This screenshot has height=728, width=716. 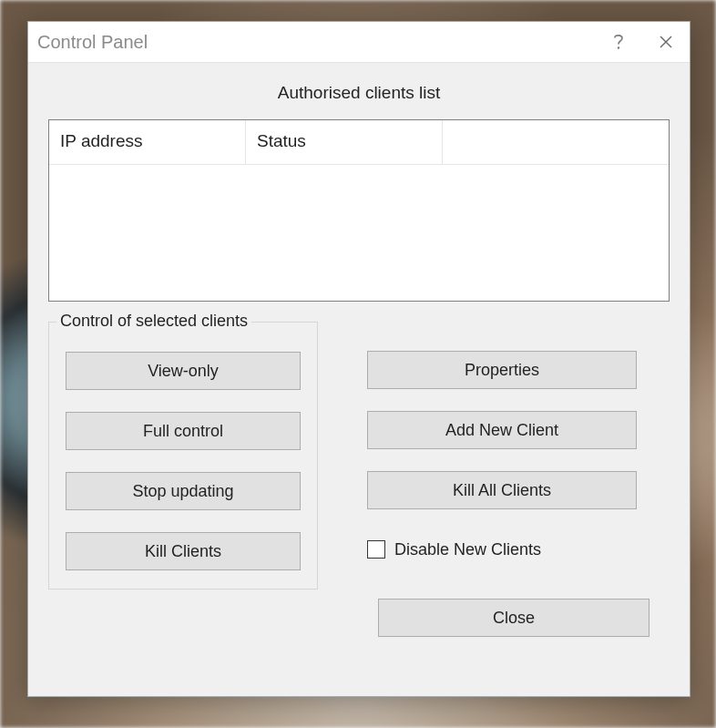 I want to click on column-status: Status, so click(x=344, y=142).